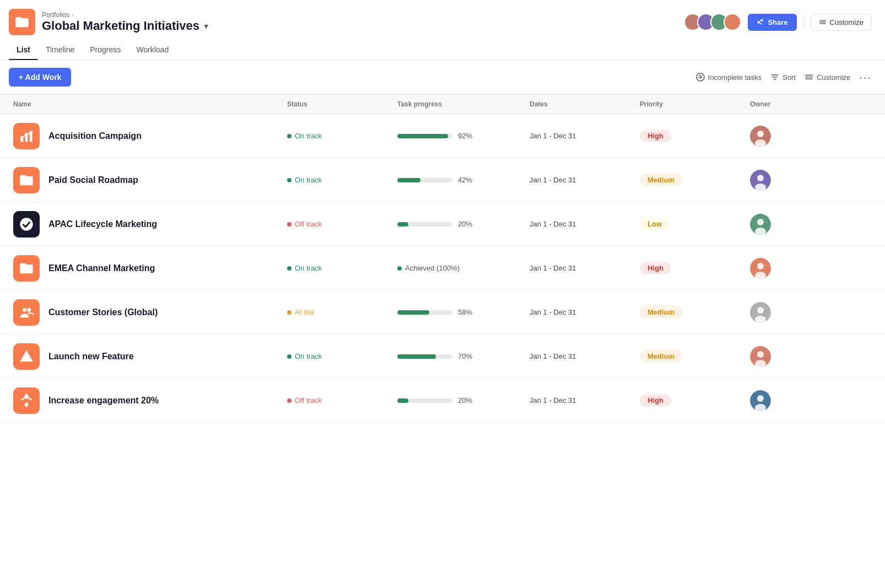  I want to click on progress-label: 70%, so click(465, 356).